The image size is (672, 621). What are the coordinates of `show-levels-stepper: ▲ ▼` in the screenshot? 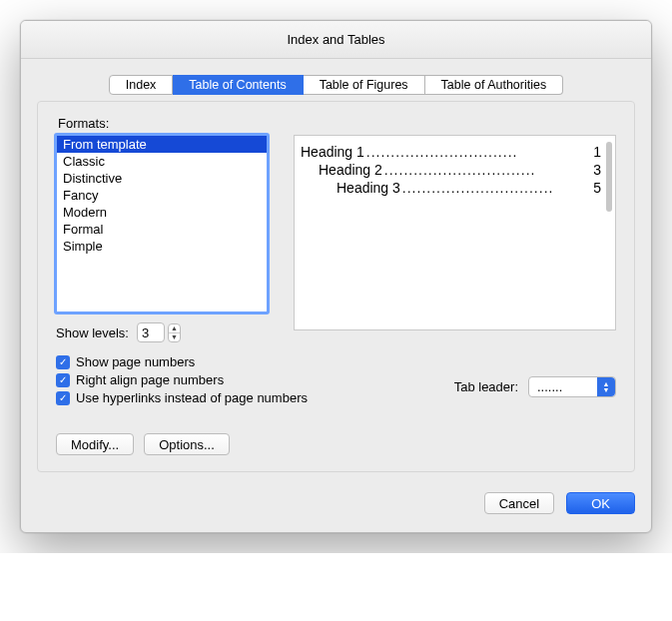 It's located at (159, 332).